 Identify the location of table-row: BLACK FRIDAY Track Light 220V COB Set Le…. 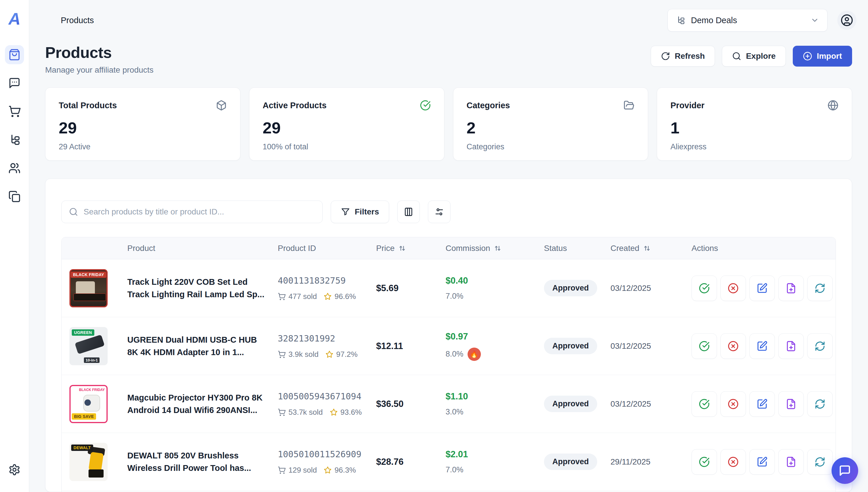
(449, 288).